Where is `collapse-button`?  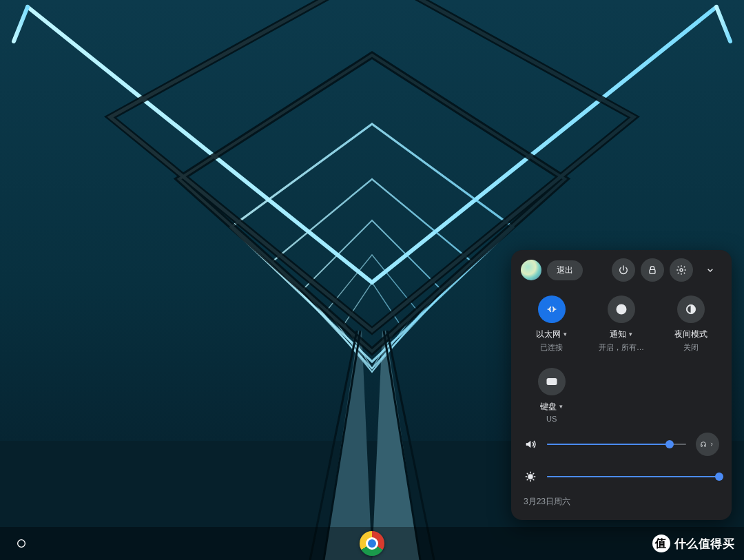
collapse-button is located at coordinates (710, 270).